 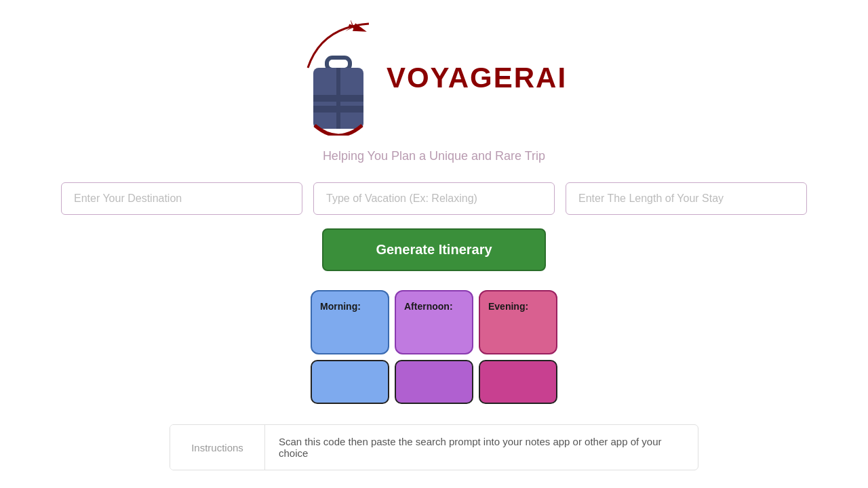 I want to click on logo-graphic, so click(x=338, y=78).